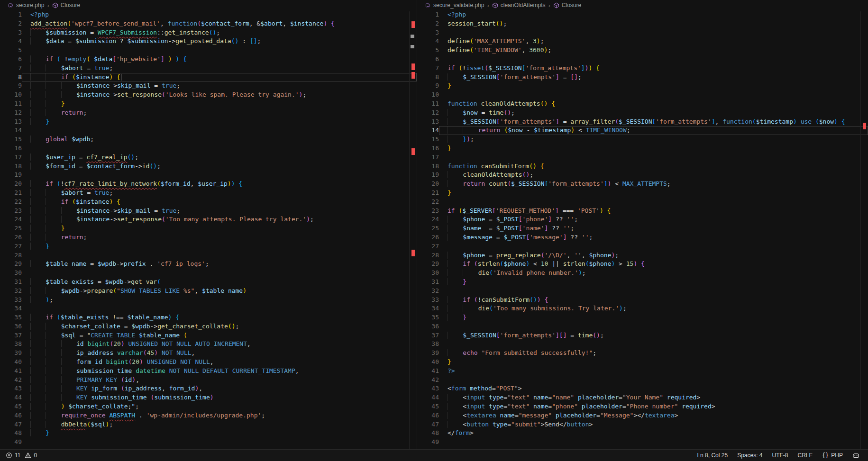  What do you see at coordinates (209, 371) in the screenshot?
I see `code-line: 41 submission_time datetime NOT NULL DEF…` at bounding box center [209, 371].